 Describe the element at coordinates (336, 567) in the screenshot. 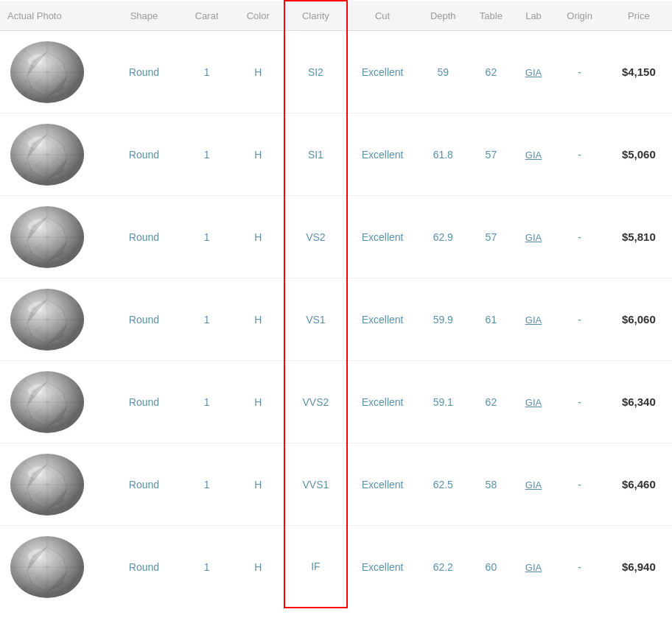

I see `table-row: Round 1 H IF Excellent 62.2 60 GIA - $6,…` at that location.